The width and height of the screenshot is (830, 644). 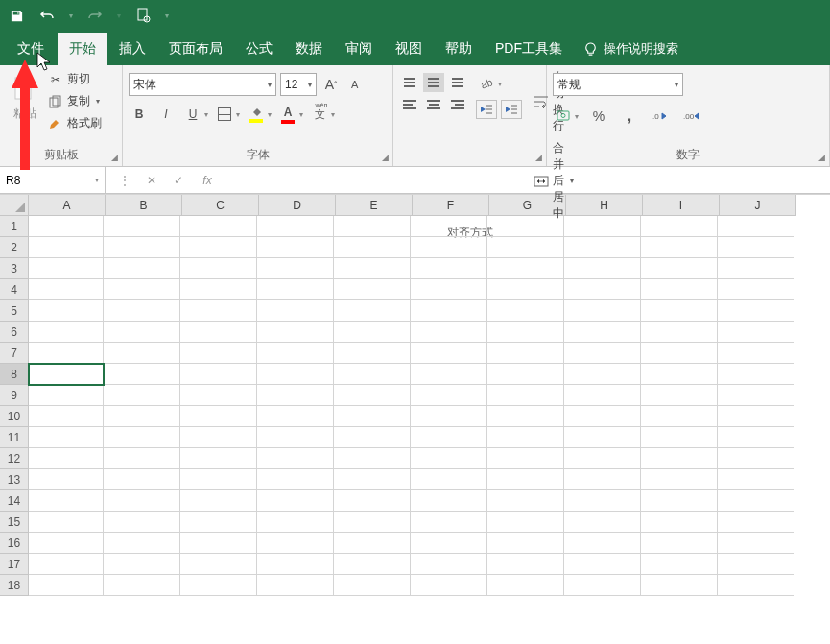 What do you see at coordinates (681, 205) in the screenshot?
I see `column-header: I` at bounding box center [681, 205].